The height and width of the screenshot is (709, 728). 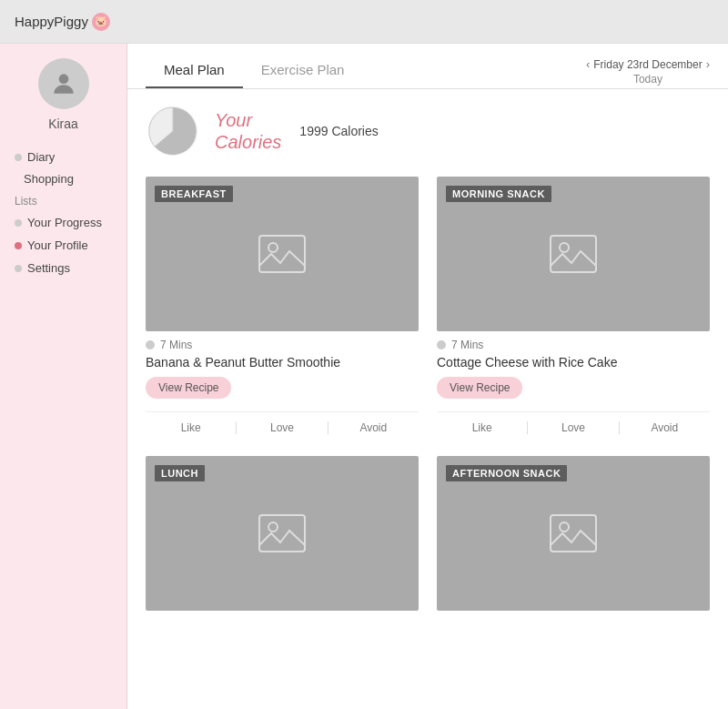 What do you see at coordinates (64, 268) in the screenshot?
I see `sidebar-item-settings: Settings` at bounding box center [64, 268].